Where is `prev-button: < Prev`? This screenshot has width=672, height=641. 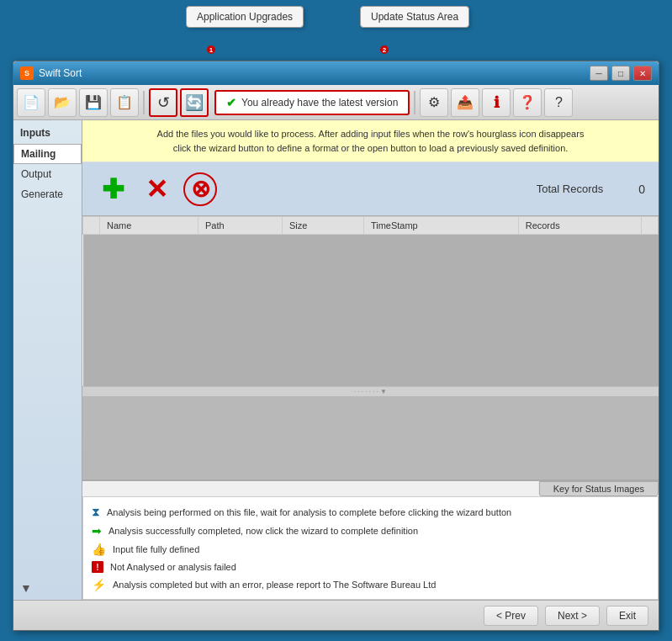 prev-button: < Prev is located at coordinates (511, 616).